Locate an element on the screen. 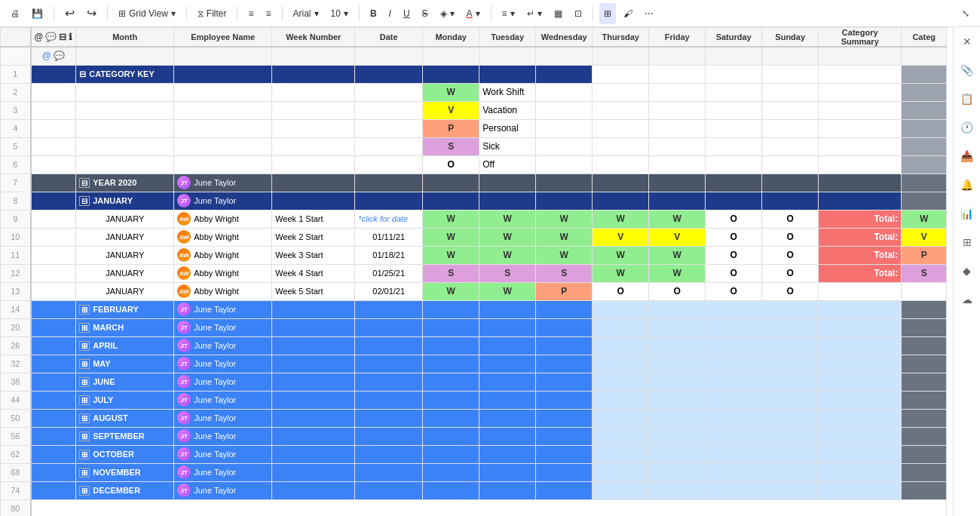  sub-categ is located at coordinates (924, 56).